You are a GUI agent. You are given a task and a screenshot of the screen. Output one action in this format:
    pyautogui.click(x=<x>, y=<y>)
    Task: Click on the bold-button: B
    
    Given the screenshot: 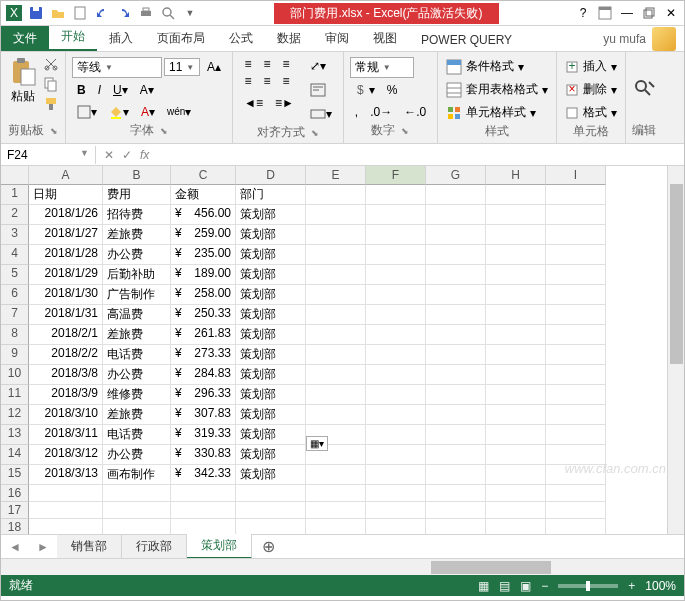 What is the action you would take?
    pyautogui.click(x=82, y=90)
    